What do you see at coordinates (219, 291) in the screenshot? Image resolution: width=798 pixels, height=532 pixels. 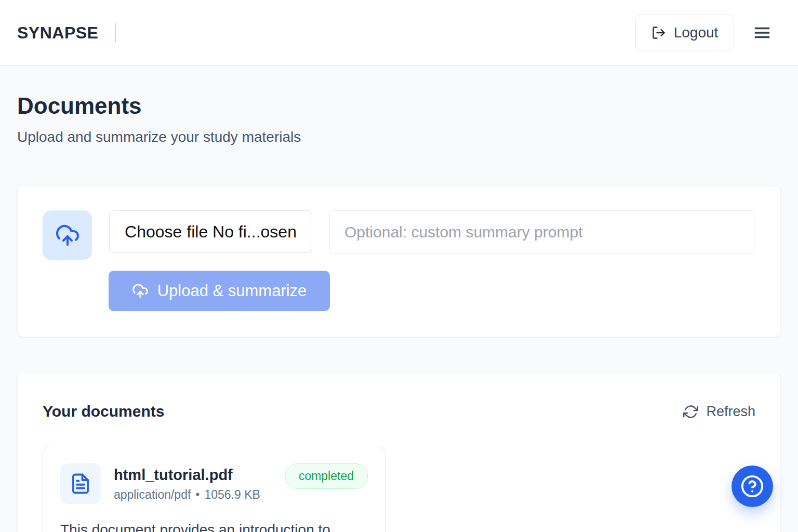 I see `upload-summarize-button: Upload & summarize` at bounding box center [219, 291].